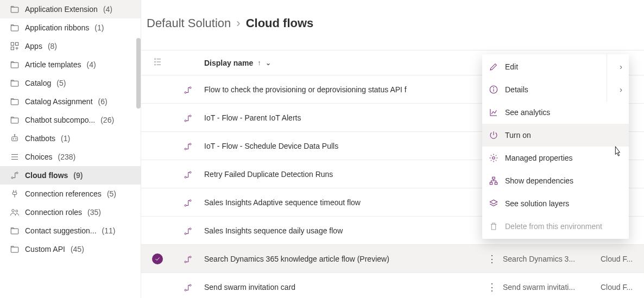 This screenshot has height=298, width=644. What do you see at coordinates (15, 194) in the screenshot?
I see `plug-icon` at bounding box center [15, 194].